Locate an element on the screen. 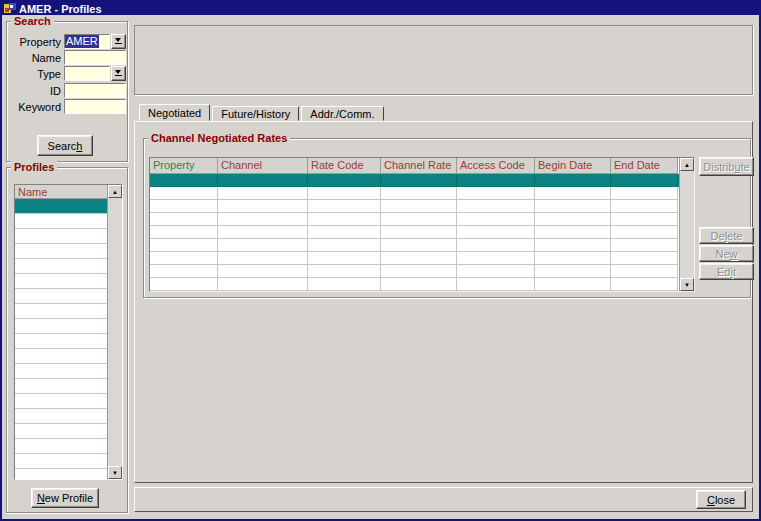 Image resolution: width=761 pixels, height=521 pixels. property-dropdown-button is located at coordinates (118, 42).